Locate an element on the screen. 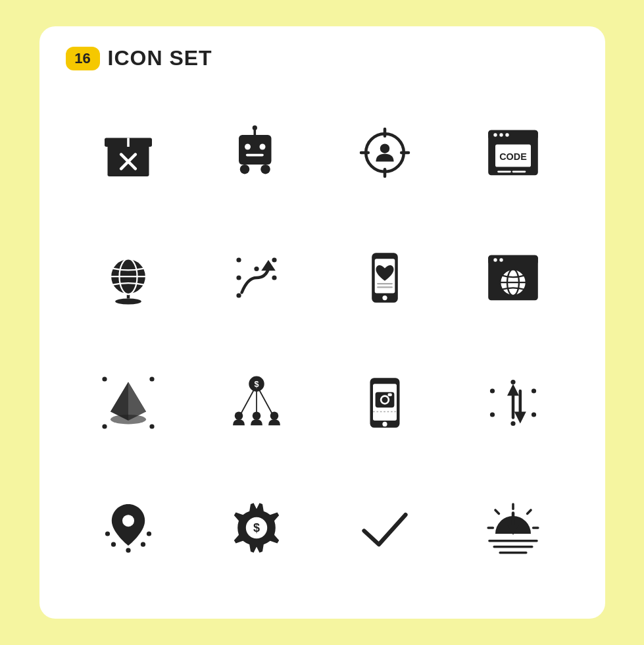 Image resolution: width=644 pixels, height=645 pixels. svg-text: CODE is located at coordinates (513, 157).